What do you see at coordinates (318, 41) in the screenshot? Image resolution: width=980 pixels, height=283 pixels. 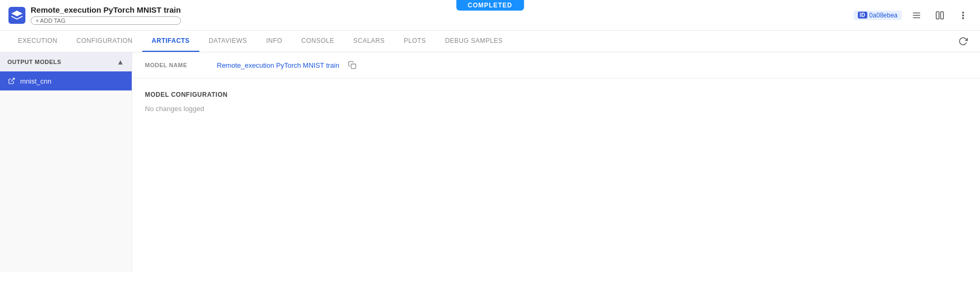 I see `tab-console: CONSOLE` at bounding box center [318, 41].